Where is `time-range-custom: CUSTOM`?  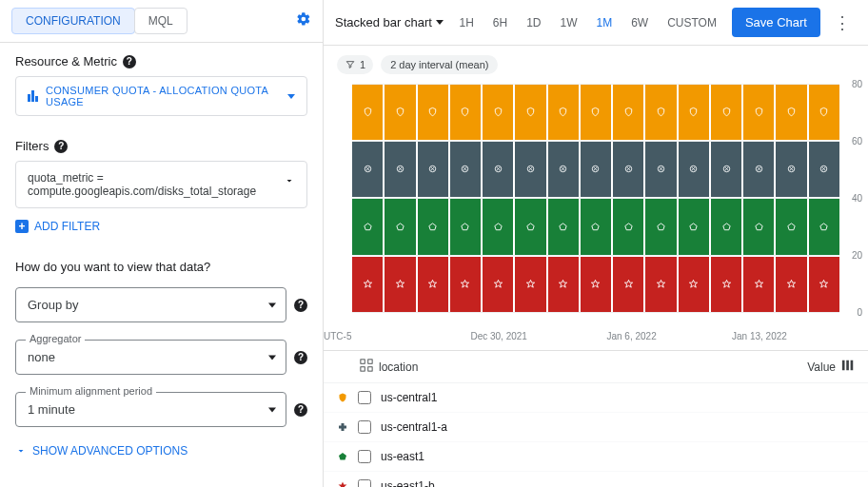 time-range-custom: CUSTOM is located at coordinates (692, 23).